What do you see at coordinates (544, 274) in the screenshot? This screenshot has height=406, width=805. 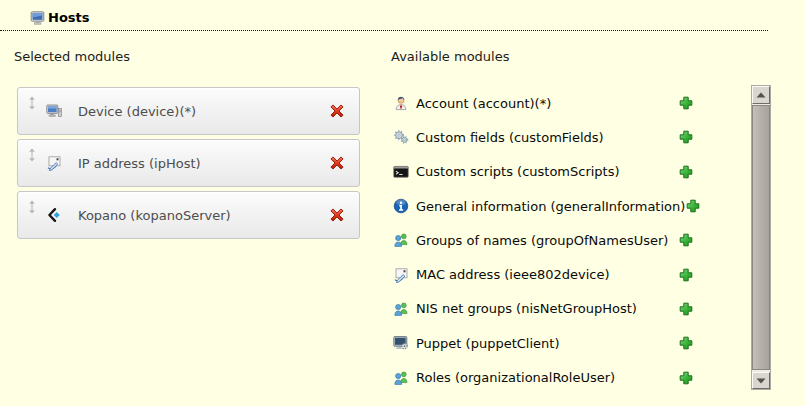 I see `available-module-row: MAC address (ieee802device)` at bounding box center [544, 274].